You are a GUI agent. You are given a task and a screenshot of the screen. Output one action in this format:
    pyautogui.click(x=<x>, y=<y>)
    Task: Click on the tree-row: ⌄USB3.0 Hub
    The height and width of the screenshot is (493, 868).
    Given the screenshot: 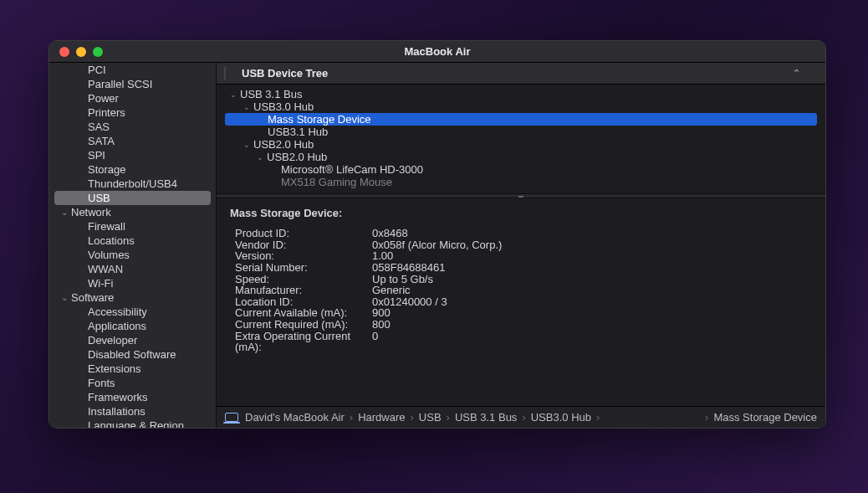 What is the action you would take?
    pyautogui.click(x=521, y=107)
    